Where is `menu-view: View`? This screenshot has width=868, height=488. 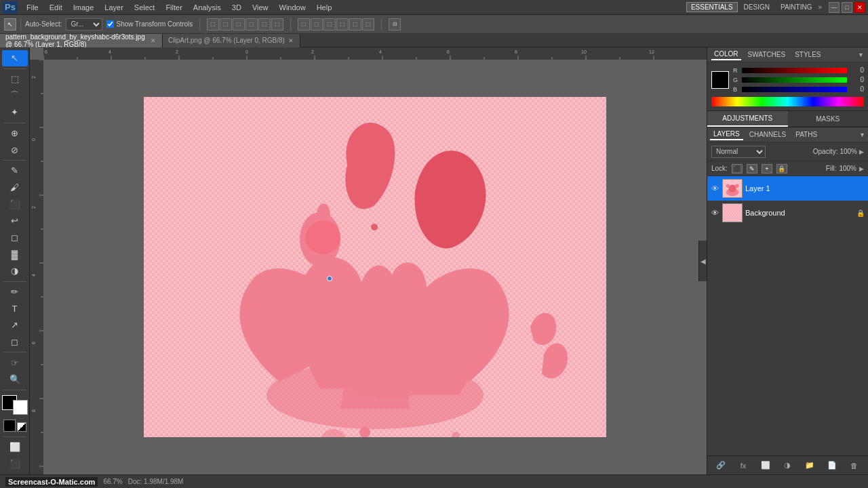 menu-view: View is located at coordinates (260, 7).